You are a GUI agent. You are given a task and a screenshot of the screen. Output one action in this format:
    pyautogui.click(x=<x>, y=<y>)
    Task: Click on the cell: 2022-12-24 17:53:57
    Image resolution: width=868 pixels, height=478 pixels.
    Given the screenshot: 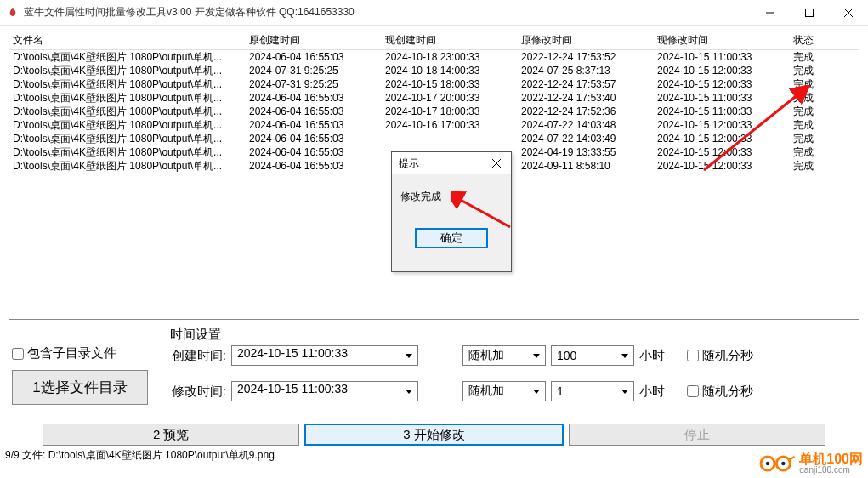 What is the action you would take?
    pyautogui.click(x=586, y=84)
    